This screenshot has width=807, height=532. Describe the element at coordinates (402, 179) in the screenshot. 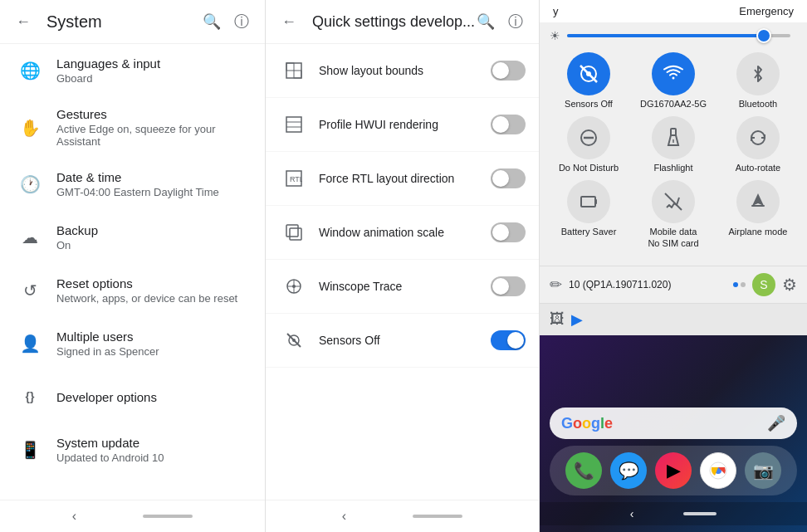

I see `toggle-force-rtl: RTL Force RTL layout direction` at that location.